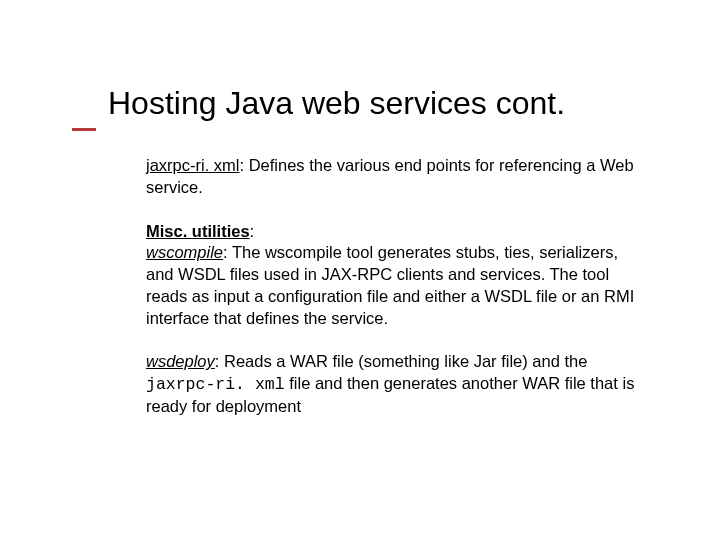 The width and height of the screenshot is (720, 540). What do you see at coordinates (402, 361) in the screenshot?
I see `text: : Reads a WAR file (something like Jar f…` at bounding box center [402, 361].